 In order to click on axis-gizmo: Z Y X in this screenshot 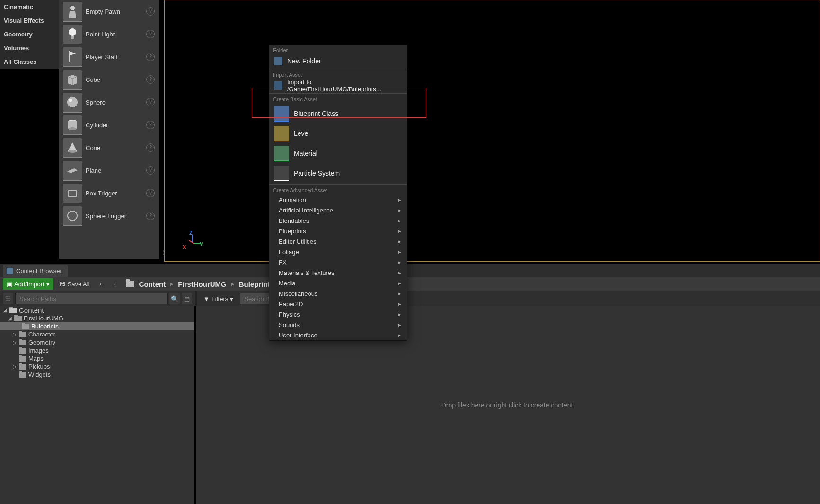, I will do `click(190, 241)`.